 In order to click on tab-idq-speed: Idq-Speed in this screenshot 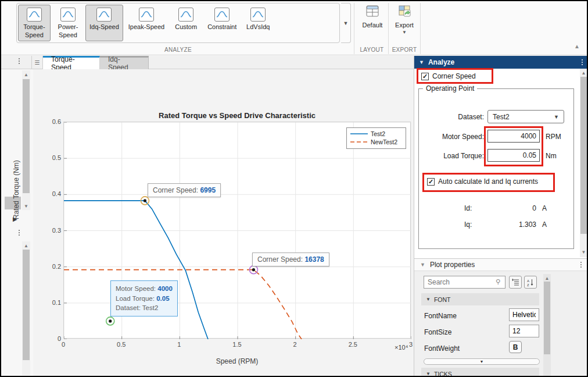, I will do `click(124, 63)`.